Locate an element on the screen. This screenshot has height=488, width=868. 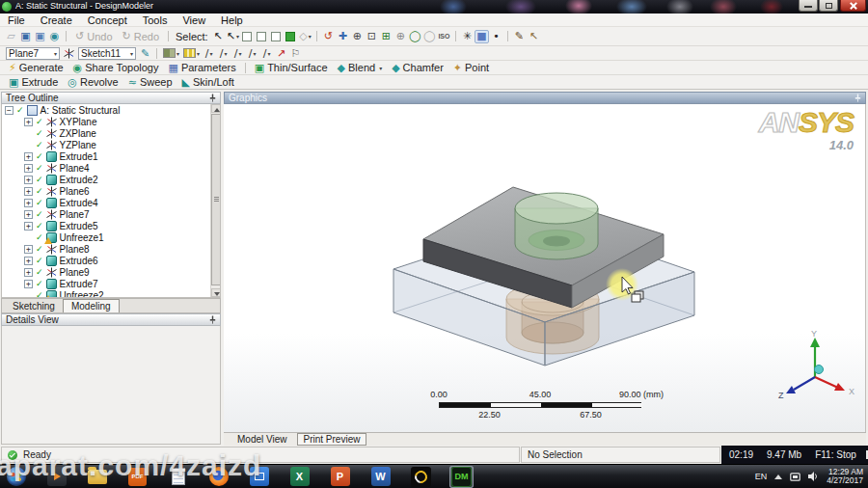
tree-item-extrude7: +✓Extrude7 is located at coordinates (62, 284).